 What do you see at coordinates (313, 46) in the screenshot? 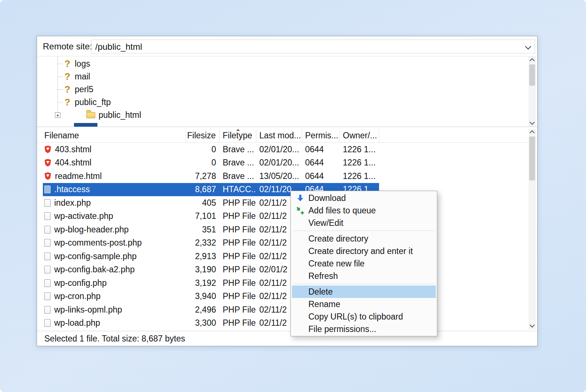
I see `remote-site-combobox: /public_html` at bounding box center [313, 46].